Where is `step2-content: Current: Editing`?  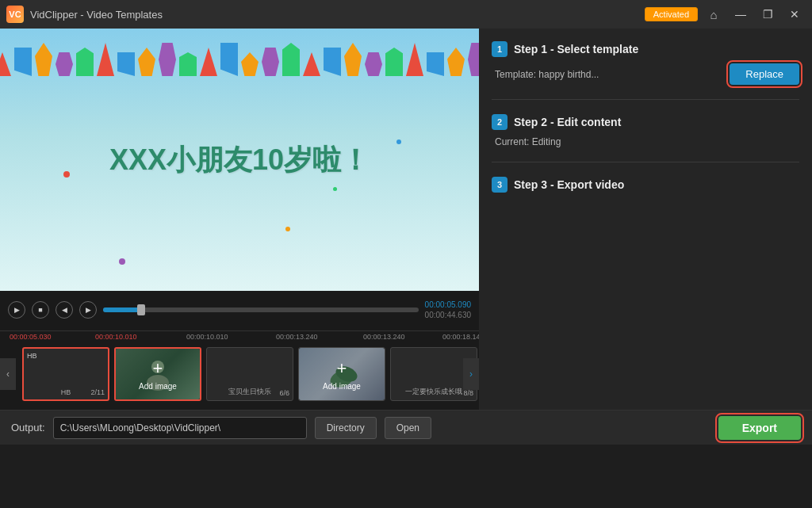
step2-content: Current: Editing is located at coordinates (645, 142).